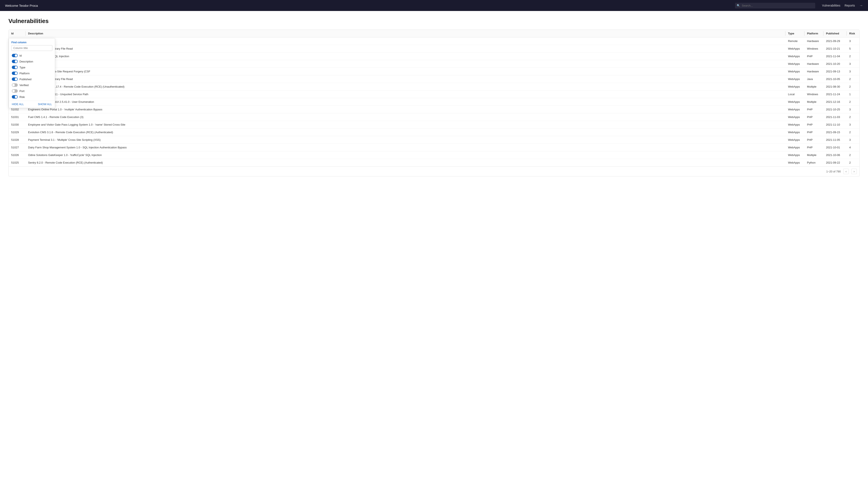 This screenshot has width=868, height=496. I want to click on cell-description: Cibele Thinfinity VirtualUI 2.5.41.0 - U…, so click(405, 102).